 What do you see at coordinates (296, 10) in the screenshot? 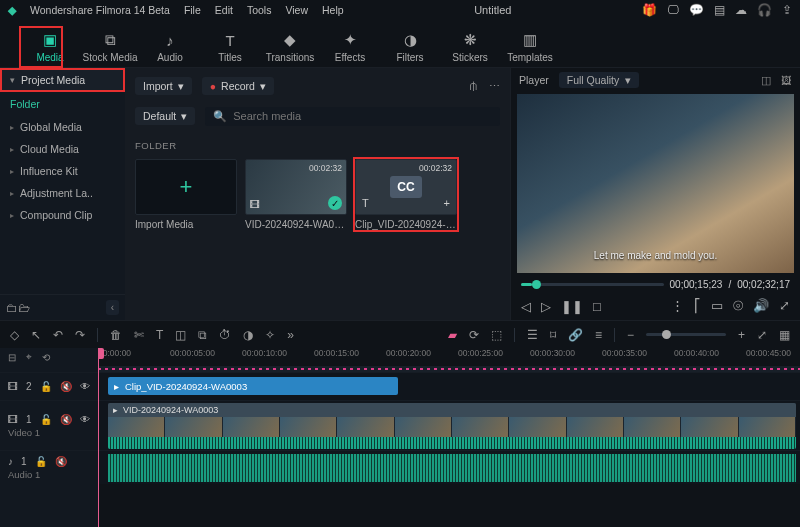
I see `menu-view: View` at bounding box center [296, 10].